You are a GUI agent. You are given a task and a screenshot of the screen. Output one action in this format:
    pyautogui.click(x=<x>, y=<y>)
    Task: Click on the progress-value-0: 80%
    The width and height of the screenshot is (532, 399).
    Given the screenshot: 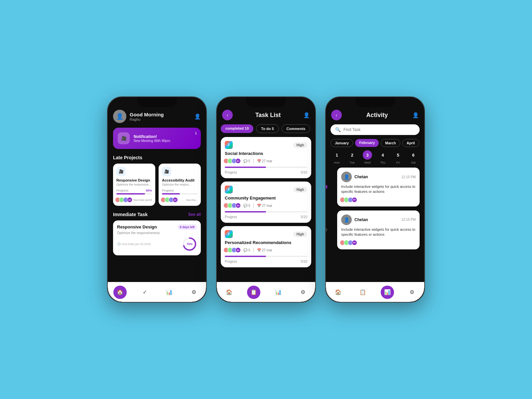 What is the action you would take?
    pyautogui.click(x=149, y=191)
    